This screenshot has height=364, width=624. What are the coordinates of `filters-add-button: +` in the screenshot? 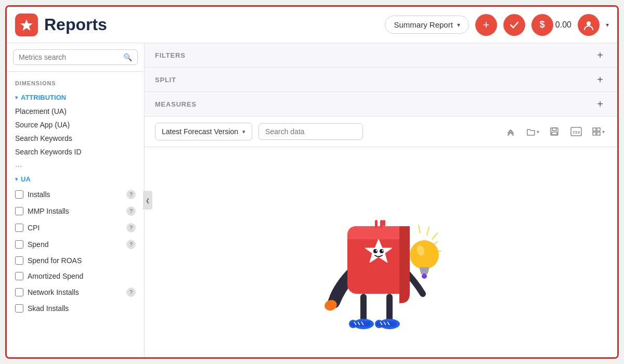 It's located at (600, 55).